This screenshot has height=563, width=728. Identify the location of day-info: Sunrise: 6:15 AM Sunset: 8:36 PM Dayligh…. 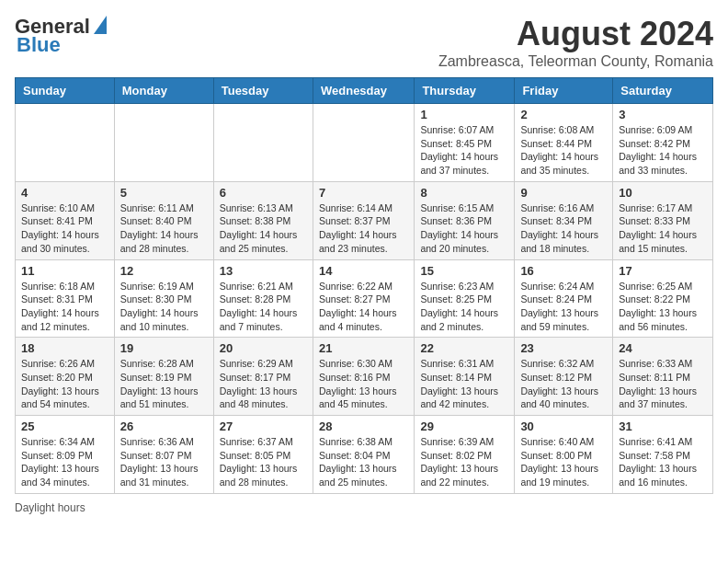
(464, 228).